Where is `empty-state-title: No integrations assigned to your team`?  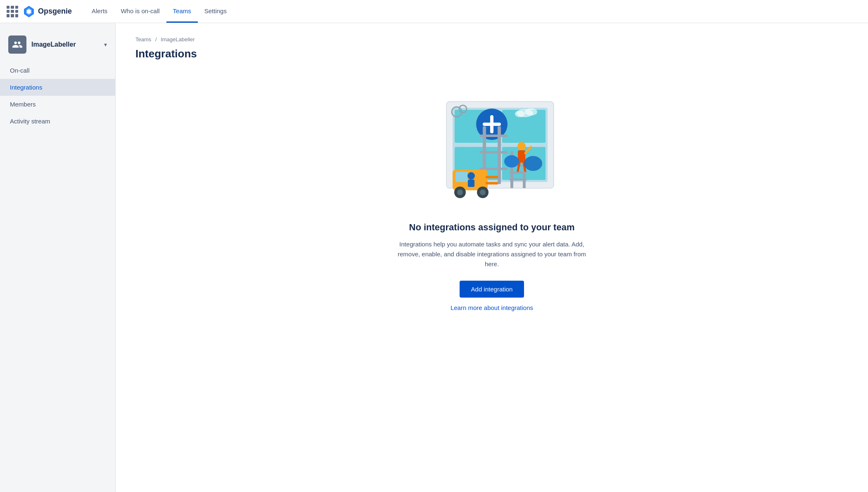
empty-state-title: No integrations assigned to your team is located at coordinates (492, 227).